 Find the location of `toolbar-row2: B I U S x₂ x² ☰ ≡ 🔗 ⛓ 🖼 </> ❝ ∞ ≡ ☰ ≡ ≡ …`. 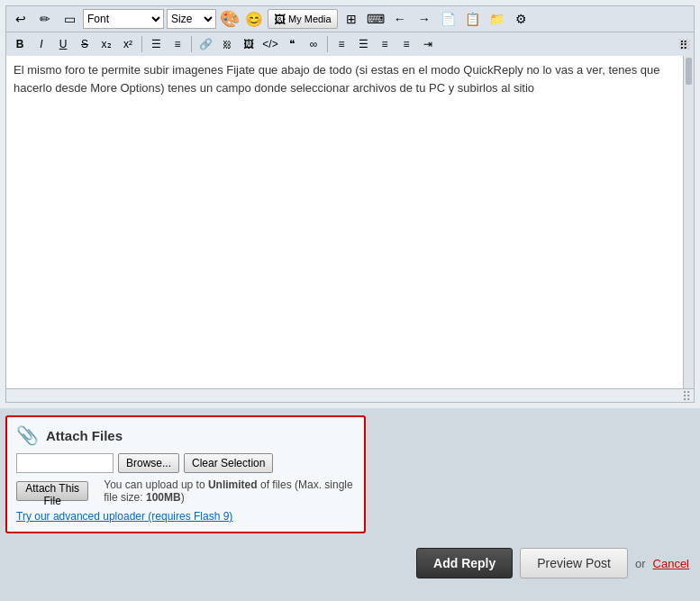

toolbar-row2: B I U S x₂ x² ☰ ≡ 🔗 ⛓ 🖼 </> ❝ ∞ ≡ ☰ ≡ ≡ … is located at coordinates (350, 43).